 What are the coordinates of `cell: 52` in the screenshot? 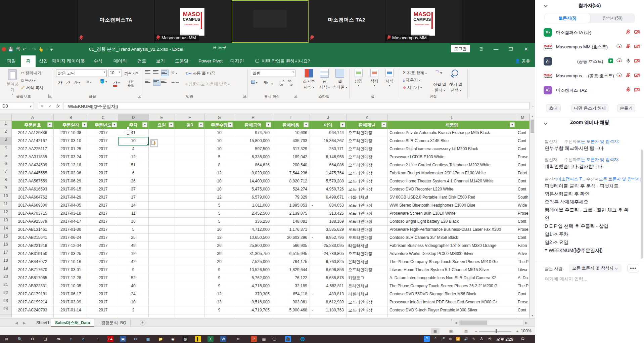 It's located at (134, 278).